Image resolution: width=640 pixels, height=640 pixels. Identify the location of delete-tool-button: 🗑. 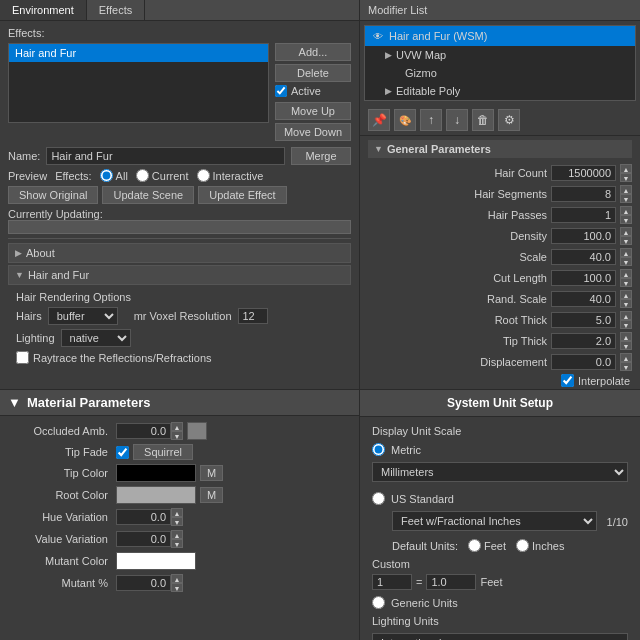
(483, 120).